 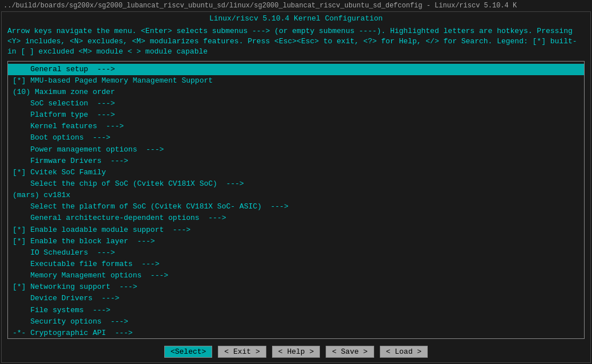 I want to click on menu-item-security-options: Security options --->, so click(x=296, y=322).